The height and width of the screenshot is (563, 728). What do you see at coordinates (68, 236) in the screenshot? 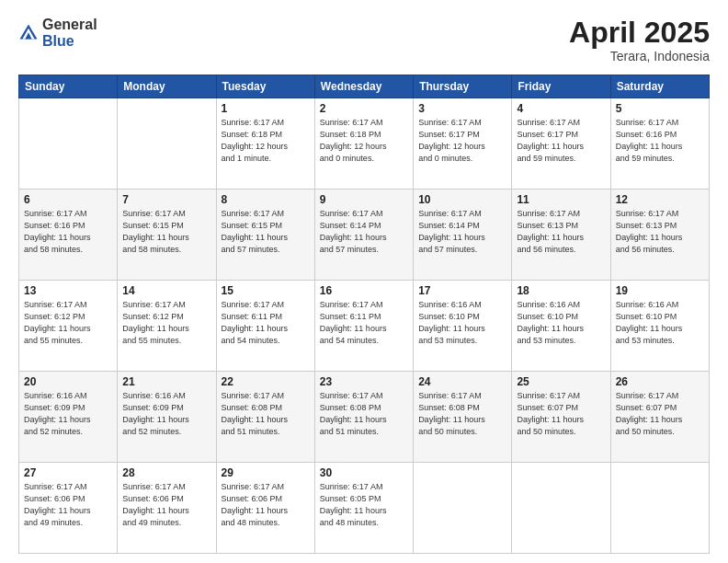
I see `calendar-cell: 6Sunrise: 6:17 AM Sunset: 6:16 PM Daylig…` at bounding box center [68, 236].